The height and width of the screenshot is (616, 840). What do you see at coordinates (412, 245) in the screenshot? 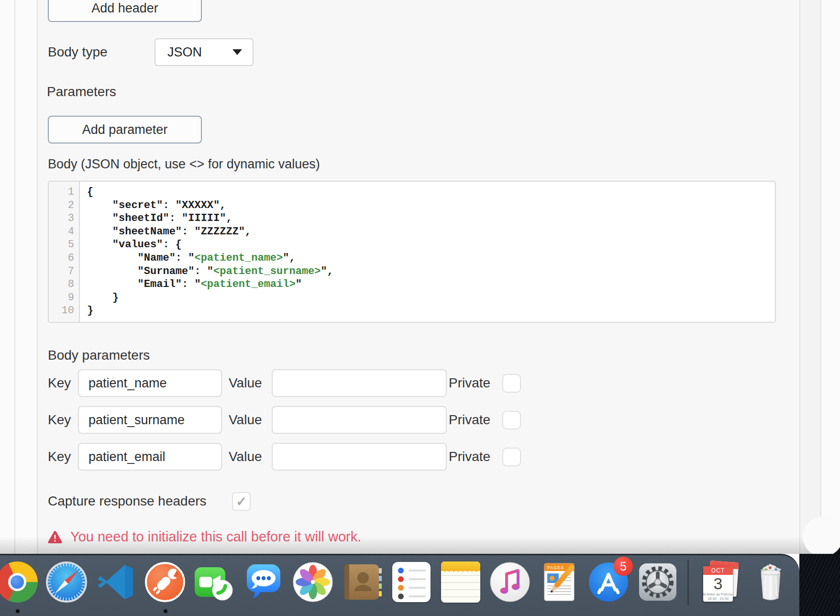
I see `code-line: 5 "values": {` at bounding box center [412, 245].